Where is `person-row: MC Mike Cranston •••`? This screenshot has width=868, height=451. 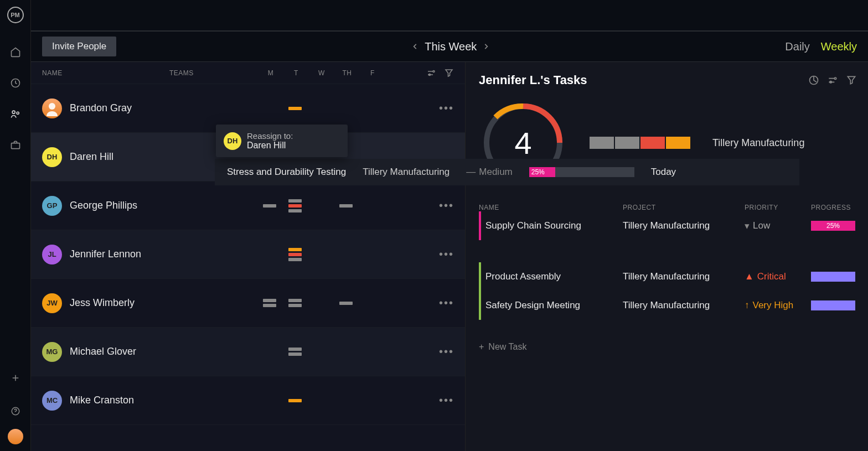 person-row: MC Mike Cranston ••• is located at coordinates (248, 401).